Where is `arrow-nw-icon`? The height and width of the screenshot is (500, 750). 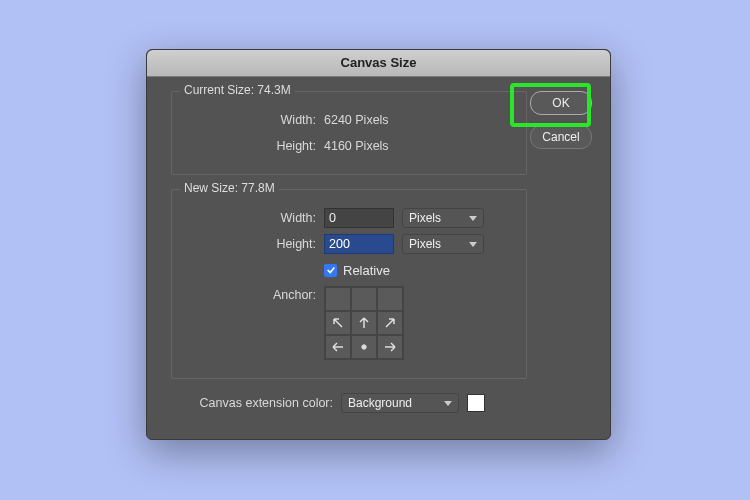 arrow-nw-icon is located at coordinates (338, 323).